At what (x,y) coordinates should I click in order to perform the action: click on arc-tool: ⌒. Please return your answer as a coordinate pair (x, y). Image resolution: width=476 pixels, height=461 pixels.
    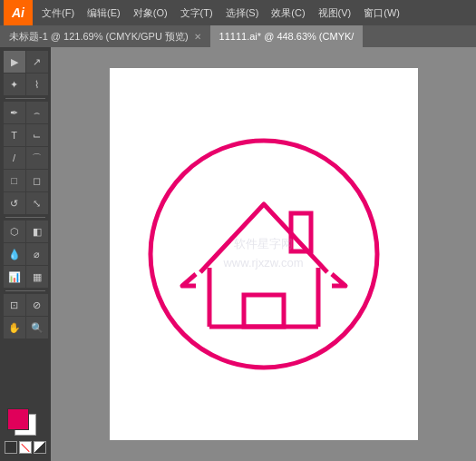
    Looking at the image, I should click on (37, 158).